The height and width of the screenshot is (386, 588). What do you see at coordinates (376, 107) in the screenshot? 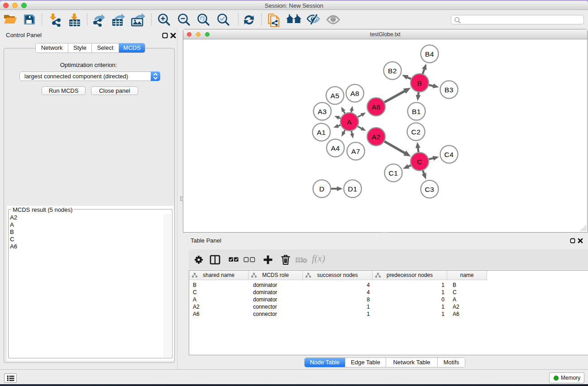
I see `svg-text: A6` at bounding box center [376, 107].